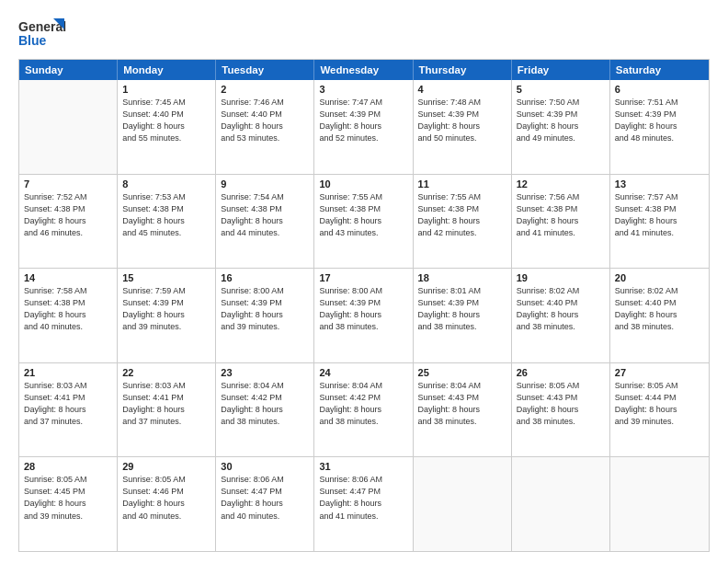 This screenshot has height=563, width=728. I want to click on day-number: 31, so click(363, 466).